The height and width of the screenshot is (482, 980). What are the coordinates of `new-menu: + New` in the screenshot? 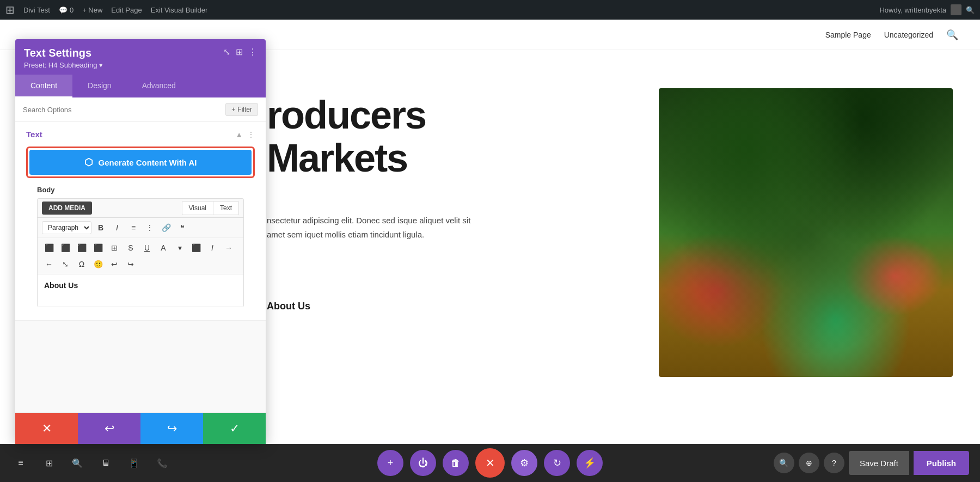 It's located at (93, 10).